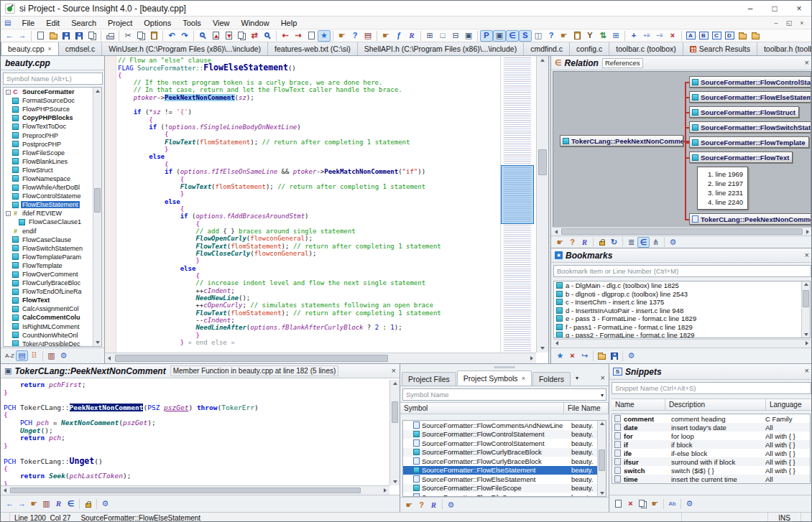 The width and height of the screenshot is (812, 522). I want to click on symbol-item: FlowControlStateme, so click(52, 196).